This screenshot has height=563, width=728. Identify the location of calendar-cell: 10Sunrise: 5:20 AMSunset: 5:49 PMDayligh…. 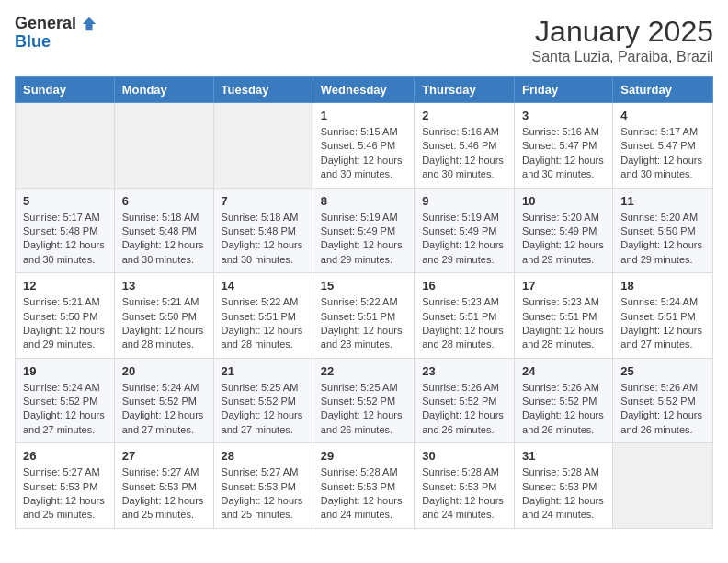
(564, 230).